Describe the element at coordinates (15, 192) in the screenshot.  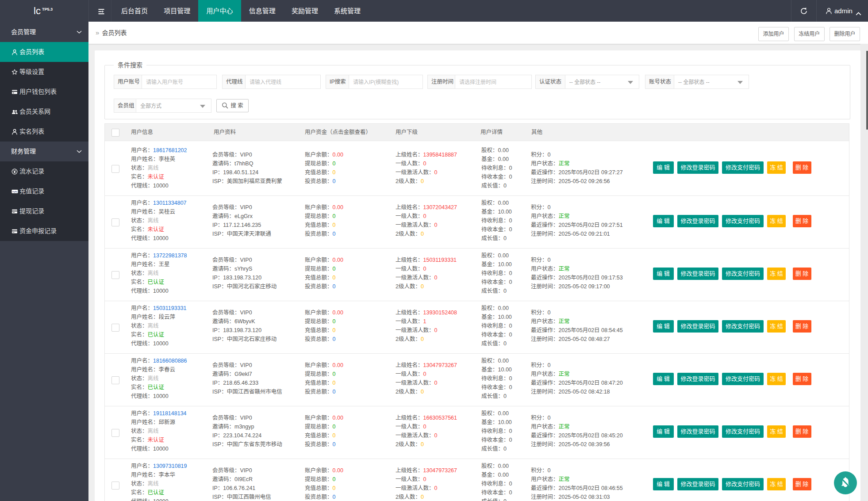
I see `svg-text: PayPal` at that location.